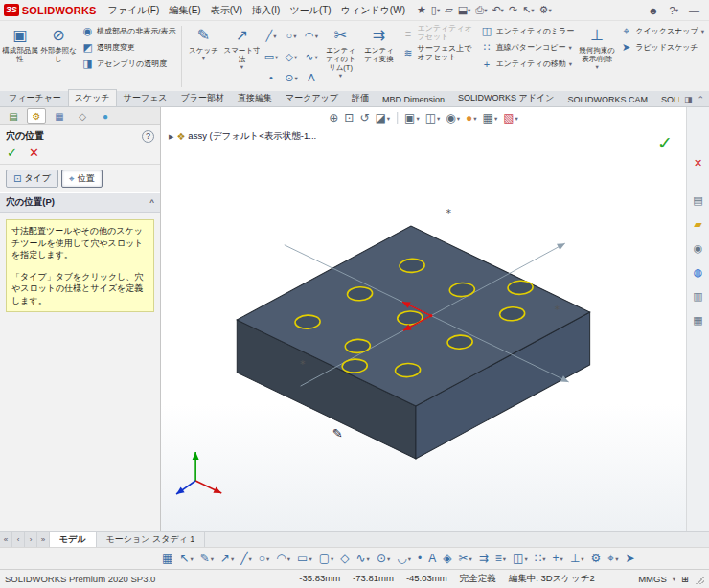 This screenshot has width=709, height=588. I want to click on zoom-area-button: ⊡, so click(349, 118).